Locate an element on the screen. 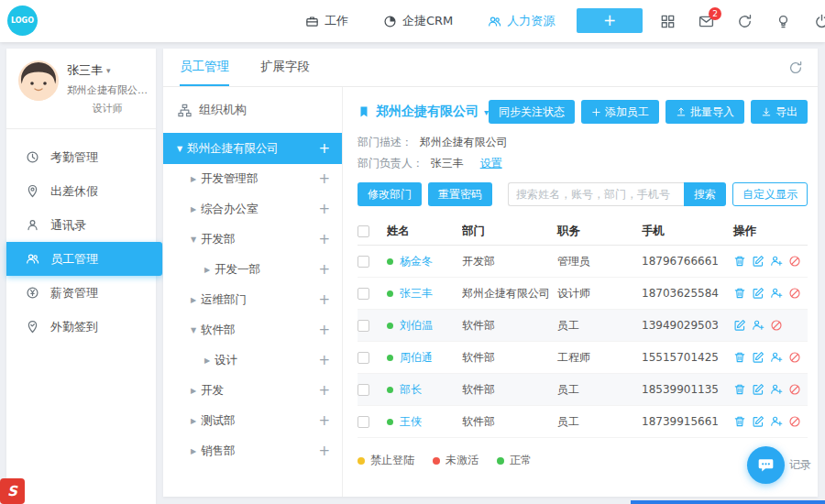 This screenshot has height=504, width=825. lightbulb-icon is located at coordinates (783, 22).